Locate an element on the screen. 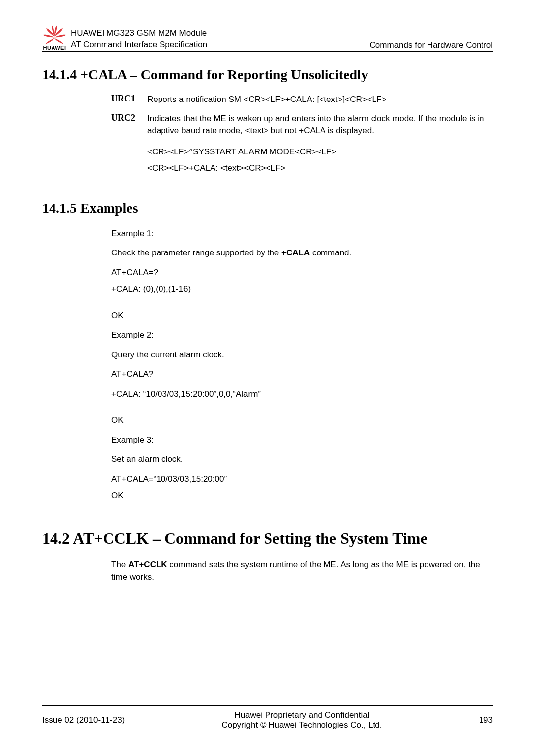  example3-desc: Set an alarm clock. is located at coordinates (302, 459).